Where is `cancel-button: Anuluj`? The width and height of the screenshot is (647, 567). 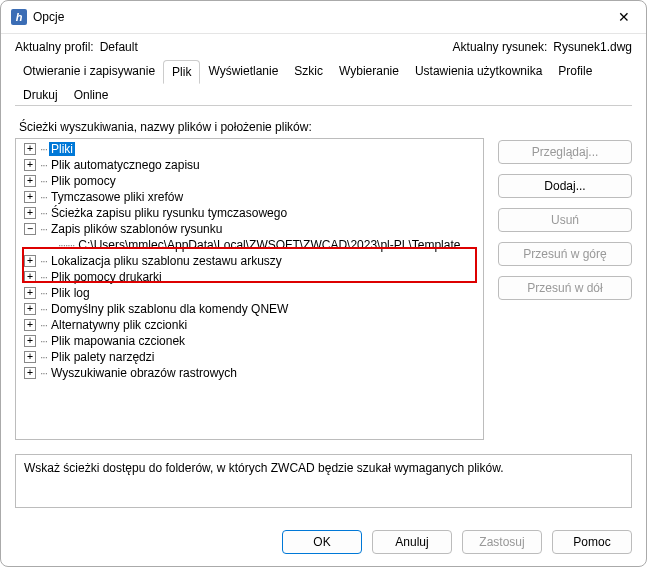 cancel-button: Anuluj is located at coordinates (412, 542).